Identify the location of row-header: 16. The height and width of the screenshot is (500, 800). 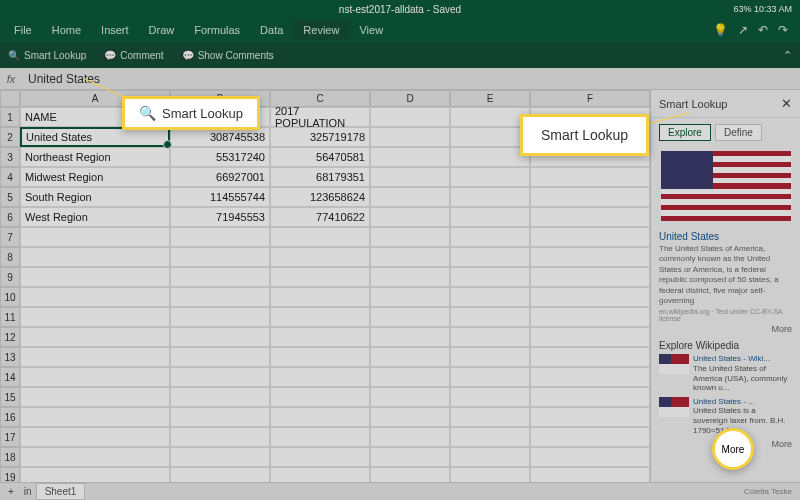
(10, 417).